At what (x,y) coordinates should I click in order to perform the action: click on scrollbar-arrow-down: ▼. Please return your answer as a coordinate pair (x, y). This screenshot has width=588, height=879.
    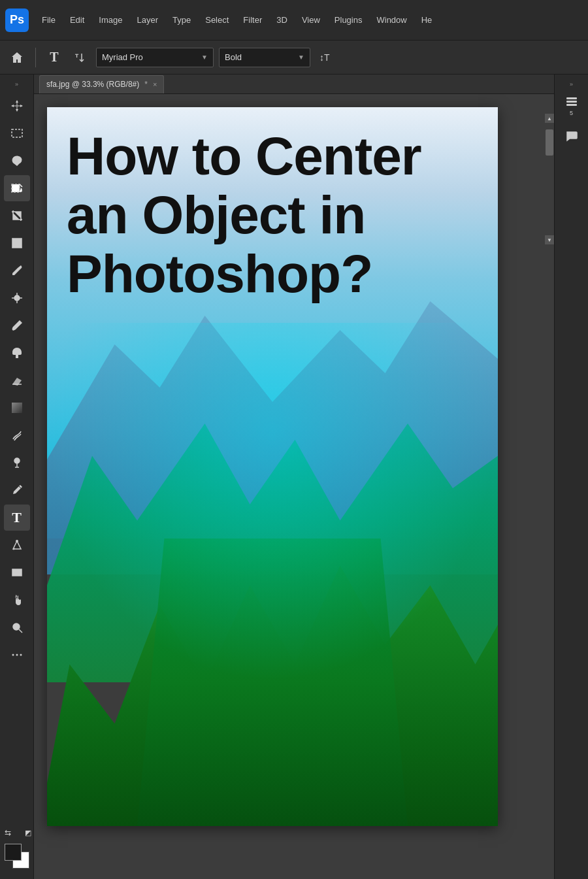
    Looking at the image, I should click on (549, 240).